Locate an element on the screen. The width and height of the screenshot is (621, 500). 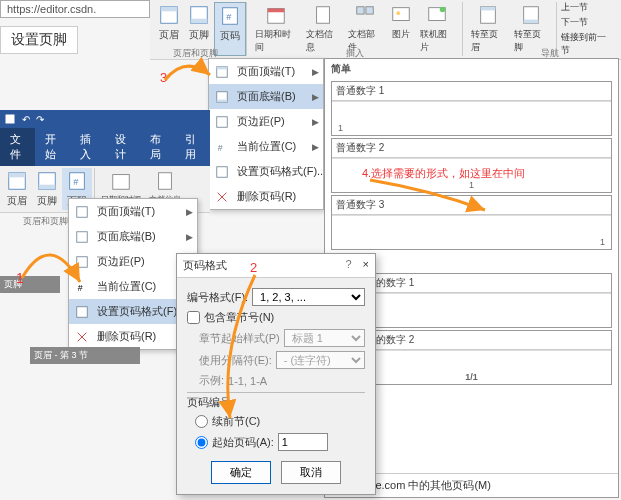
dialog-close: × is located at coordinates (366, 264).